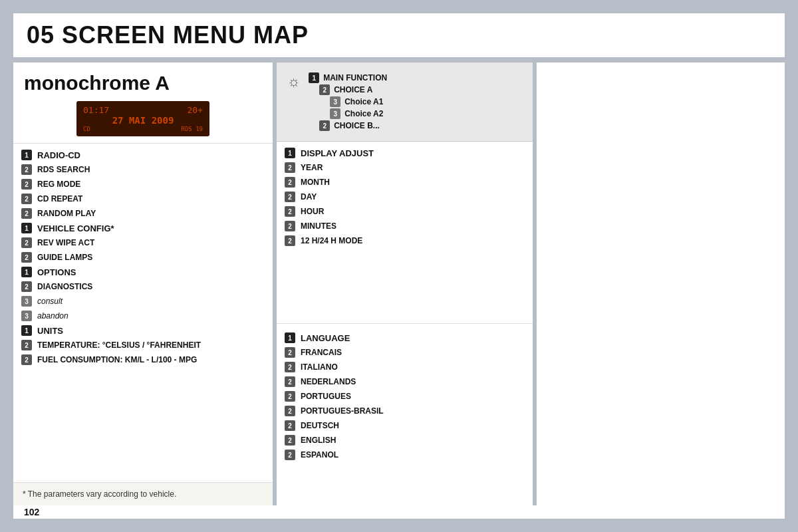 The height and width of the screenshot is (532, 798). What do you see at coordinates (404, 411) in the screenshot?
I see `list-item: 2PORTUGUES-BRASIL` at bounding box center [404, 411].